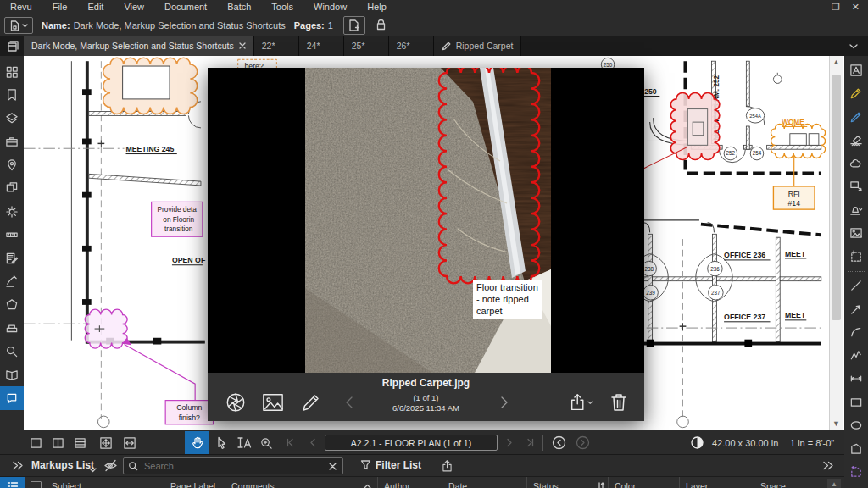 This screenshot has height=488, width=868. What do you see at coordinates (582, 442) in the screenshot?
I see `next-view-button` at bounding box center [582, 442].